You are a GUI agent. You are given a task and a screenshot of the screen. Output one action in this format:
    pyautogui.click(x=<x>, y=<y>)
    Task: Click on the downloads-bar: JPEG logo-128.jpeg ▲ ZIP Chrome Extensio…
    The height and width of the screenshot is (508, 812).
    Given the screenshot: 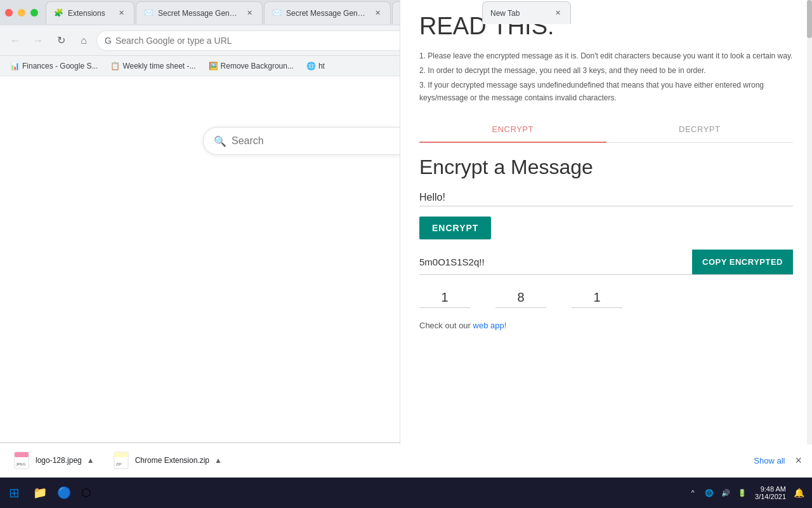 What is the action you would take?
    pyautogui.click(x=406, y=460)
    